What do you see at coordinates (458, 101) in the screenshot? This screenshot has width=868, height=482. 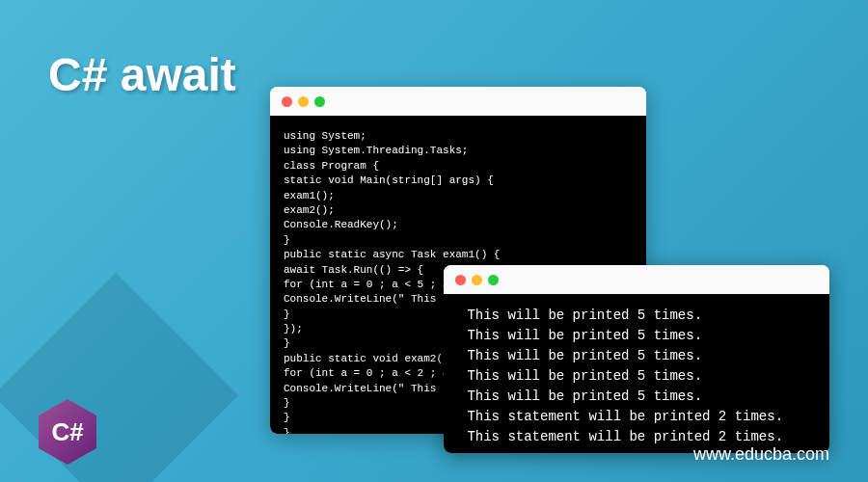 I see `code-window-header` at bounding box center [458, 101].